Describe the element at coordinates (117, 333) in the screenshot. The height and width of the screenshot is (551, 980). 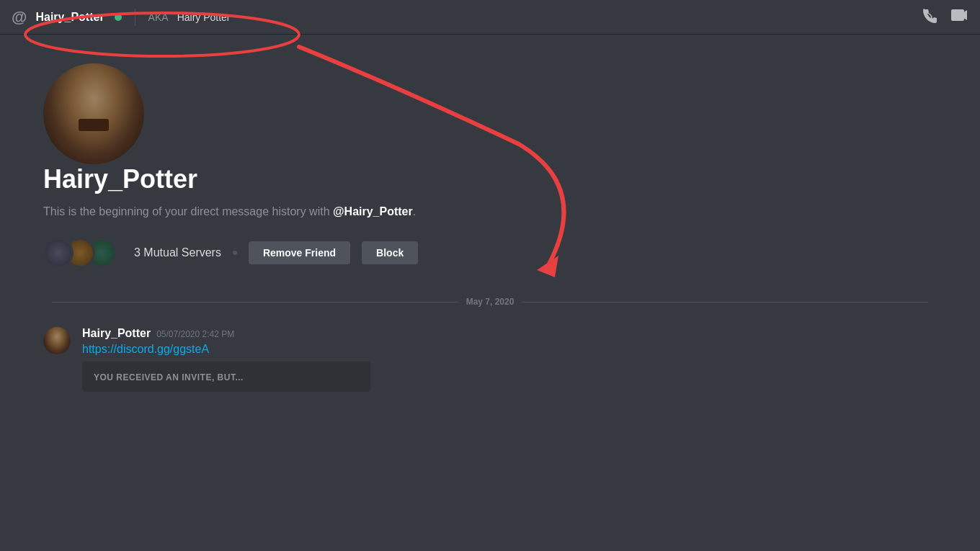
I see `message-author: Hairy_Potter` at that location.